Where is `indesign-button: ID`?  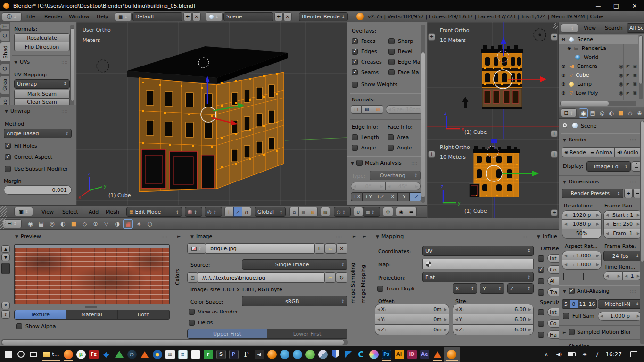 indesign-button: ID is located at coordinates (412, 354).